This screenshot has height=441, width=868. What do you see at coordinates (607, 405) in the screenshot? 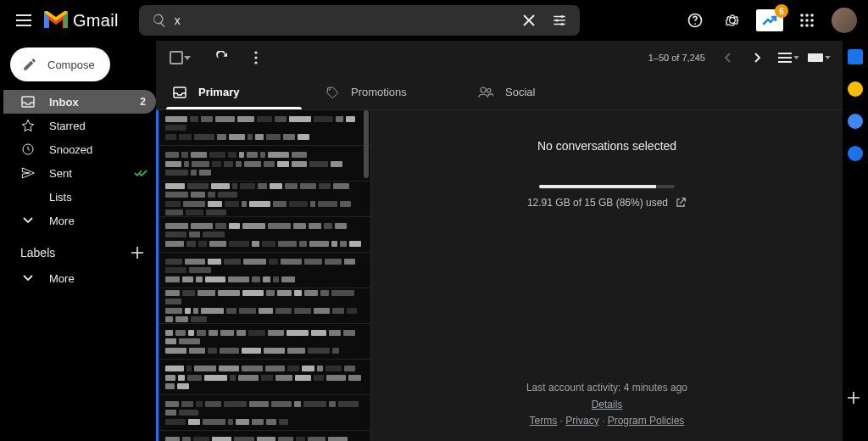
I see `details-link: Details` at bounding box center [607, 405].